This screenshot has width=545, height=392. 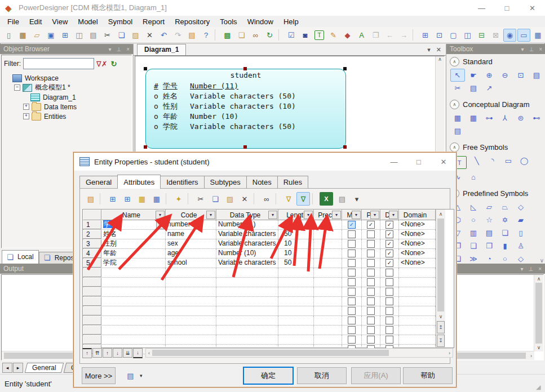 I want to click on cell-name: 性别, so click(x=134, y=244).